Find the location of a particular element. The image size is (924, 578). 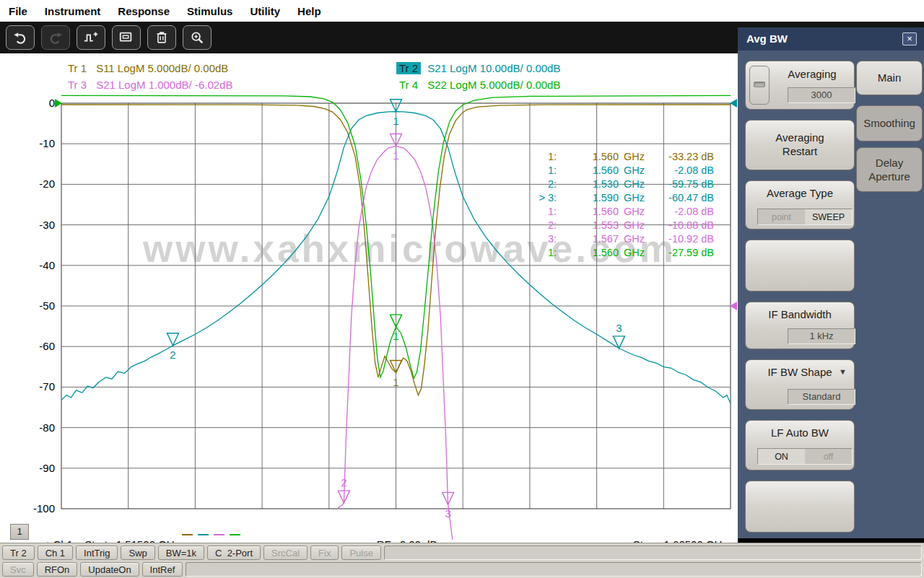

lf-auto-bw-toggle: ON off is located at coordinates (805, 456).